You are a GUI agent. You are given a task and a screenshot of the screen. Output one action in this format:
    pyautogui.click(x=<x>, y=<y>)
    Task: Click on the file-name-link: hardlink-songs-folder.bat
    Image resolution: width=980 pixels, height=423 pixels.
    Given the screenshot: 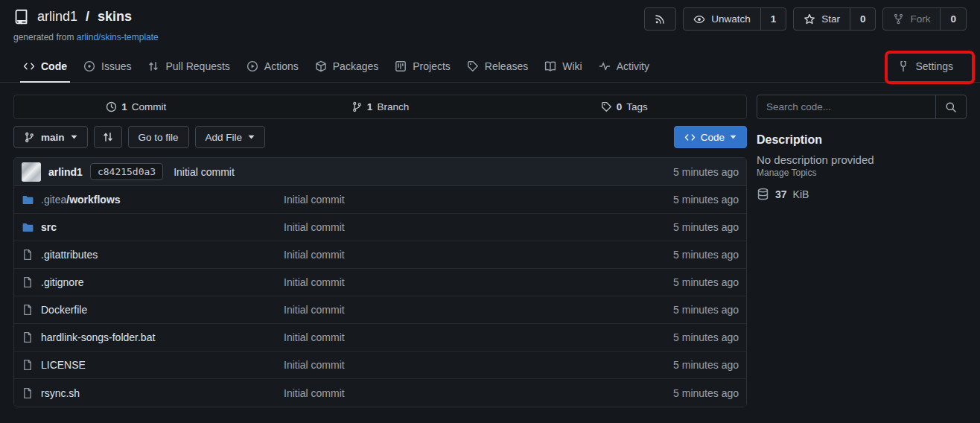 What is the action you would take?
    pyautogui.click(x=98, y=337)
    